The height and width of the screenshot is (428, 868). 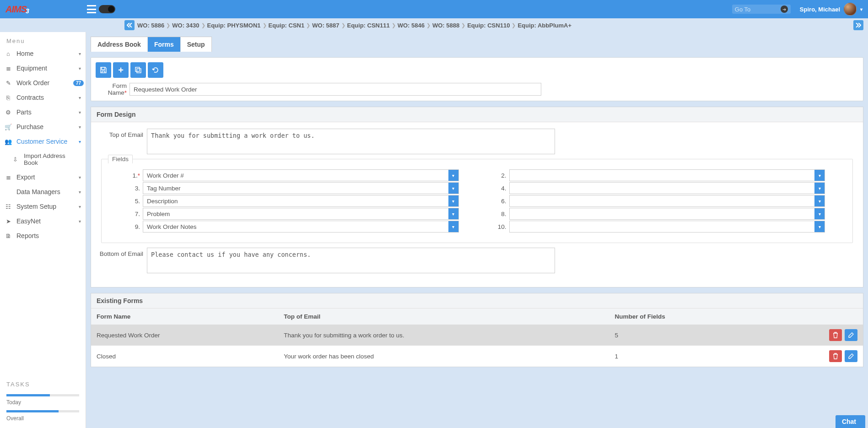 I want to click on tab-setup: Setup, so click(x=196, y=44).